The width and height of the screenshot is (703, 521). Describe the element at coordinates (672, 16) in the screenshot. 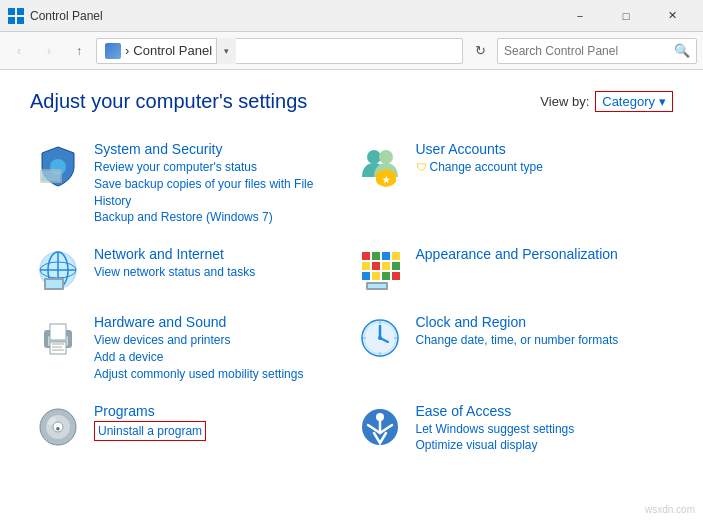

I see `close-button: ✕` at that location.